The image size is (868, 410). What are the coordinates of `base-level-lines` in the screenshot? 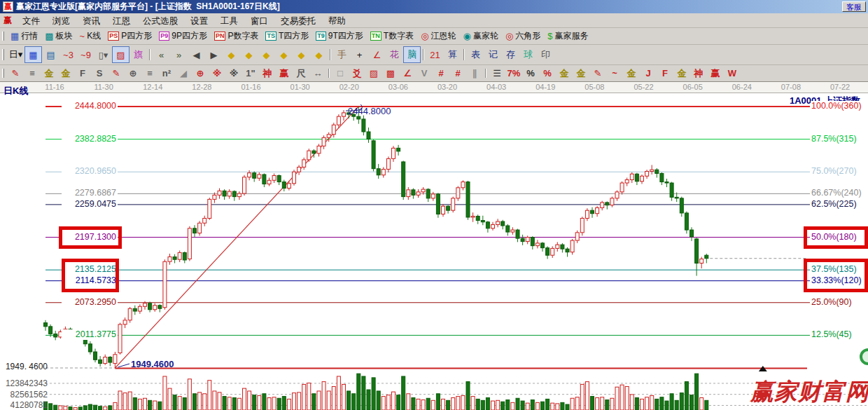 It's located at (426, 369).